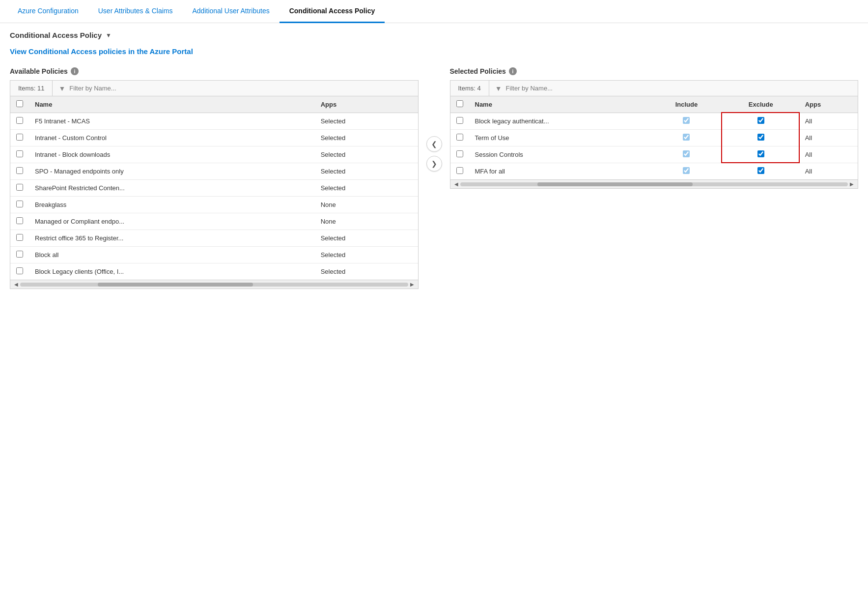 The image size is (868, 608). Describe the element at coordinates (852, 184) in the screenshot. I see `selected-scroll-right-arrow: ▶` at that location.